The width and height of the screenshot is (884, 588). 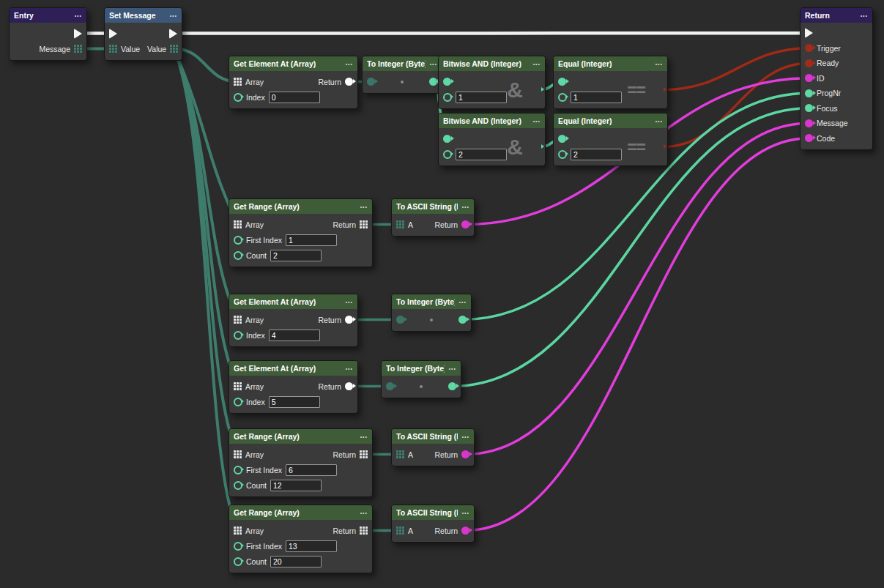 What do you see at coordinates (144, 34) in the screenshot?
I see `node-set-message: Set Message•••ValueValue` at bounding box center [144, 34].